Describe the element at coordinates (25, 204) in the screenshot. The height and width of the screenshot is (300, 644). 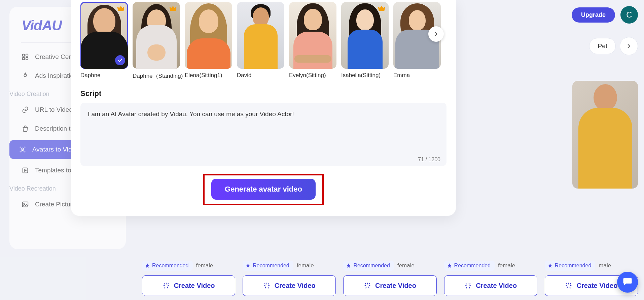
I see `image-icon` at that location.